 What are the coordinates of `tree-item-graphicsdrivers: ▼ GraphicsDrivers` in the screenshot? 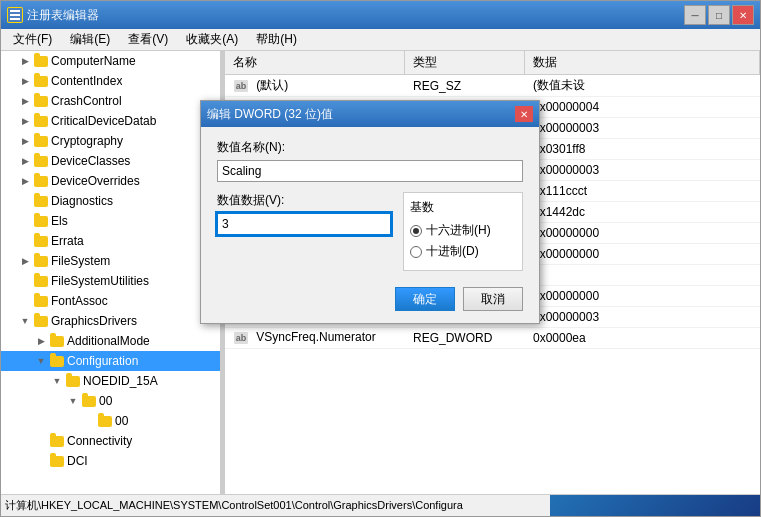 It's located at (110, 321).